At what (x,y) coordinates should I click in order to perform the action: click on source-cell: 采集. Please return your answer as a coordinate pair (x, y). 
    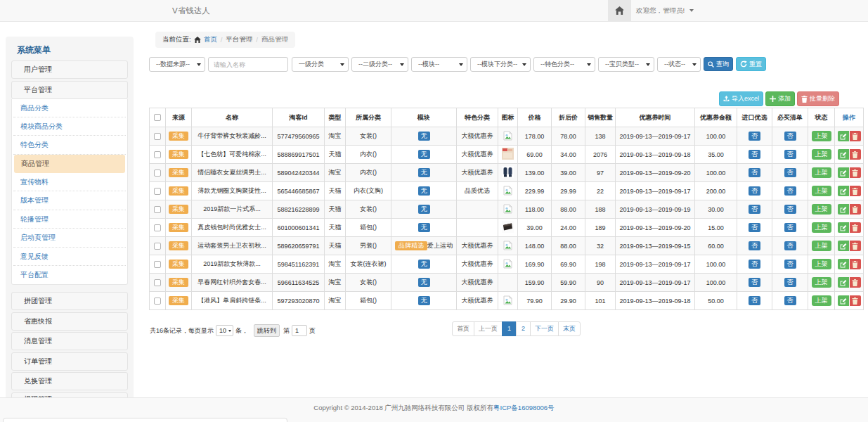
    Looking at the image, I should click on (179, 173).